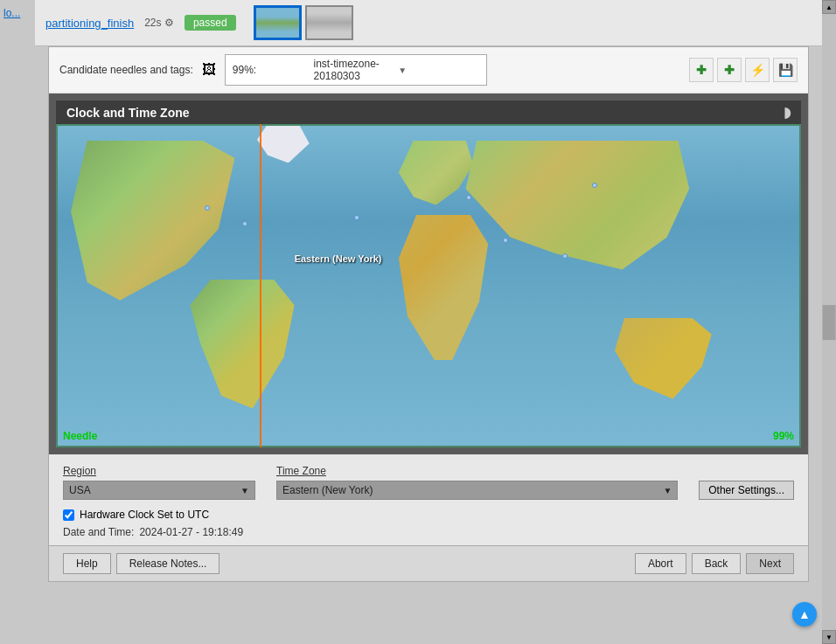 The width and height of the screenshot is (836, 644). What do you see at coordinates (428, 112) in the screenshot?
I see `screenshot-title-bar: Clock and Time Zone ◗` at bounding box center [428, 112].